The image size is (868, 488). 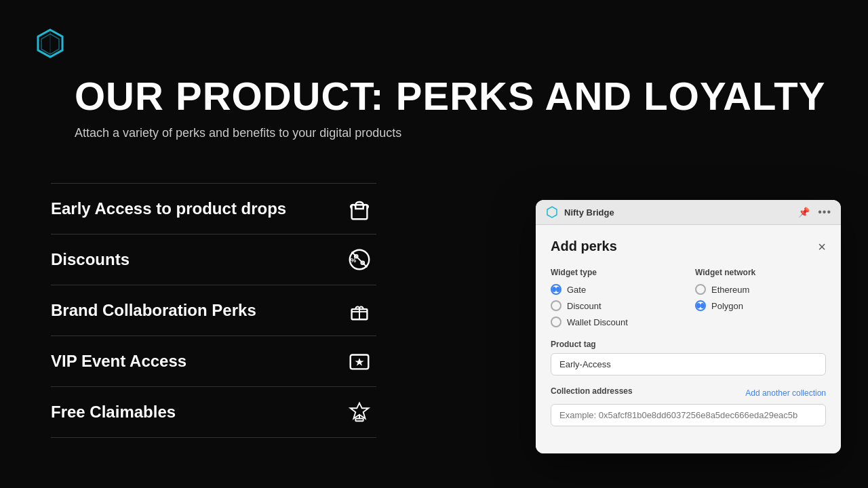 What do you see at coordinates (688, 213) in the screenshot?
I see `widget-titlebar: Nifty Bridge 📌 •••` at bounding box center [688, 213].